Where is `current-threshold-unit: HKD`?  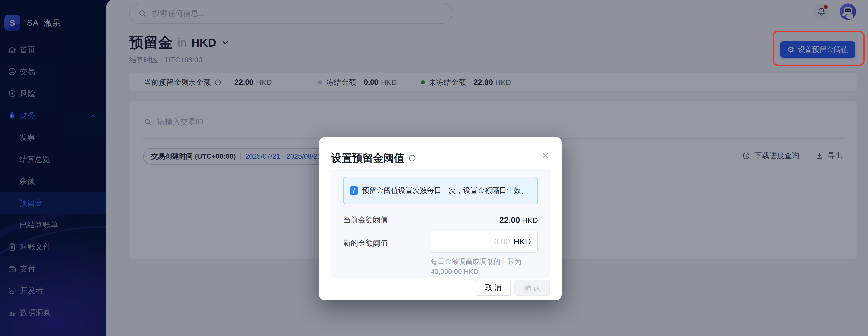 current-threshold-unit: HKD is located at coordinates (530, 220).